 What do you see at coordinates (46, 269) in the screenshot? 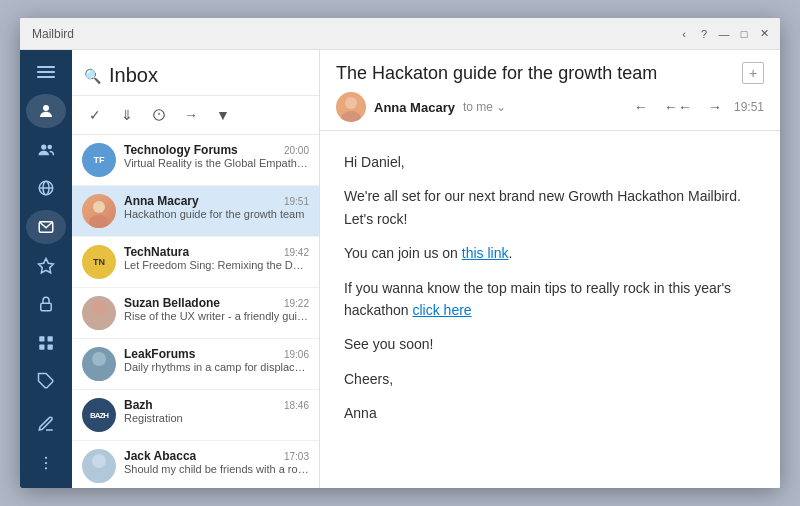
I see `nav-sidebar` at bounding box center [46, 269].